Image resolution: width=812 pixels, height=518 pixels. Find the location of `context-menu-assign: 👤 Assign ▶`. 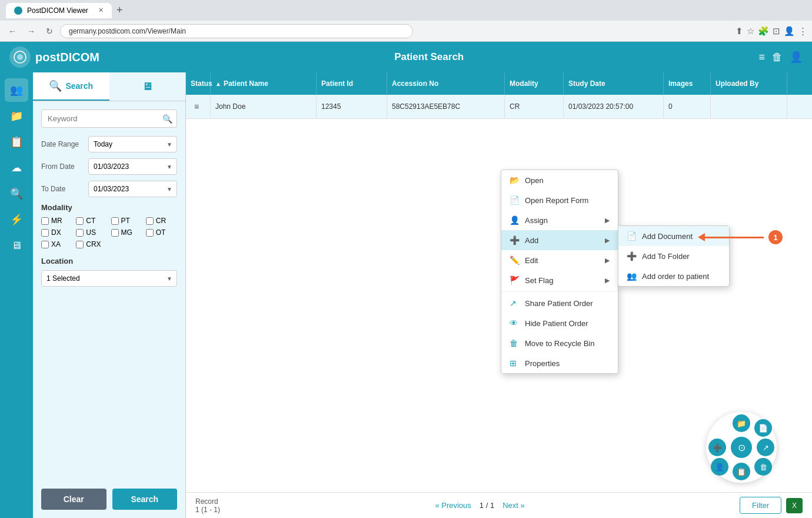

context-menu-assign: 👤 Assign ▶ is located at coordinates (560, 220).